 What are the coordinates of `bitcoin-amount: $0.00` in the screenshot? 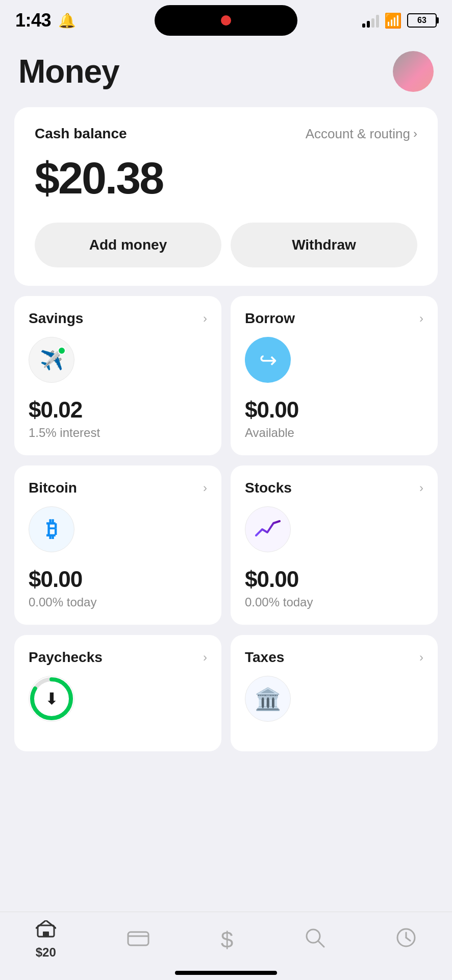 It's located at (118, 579).